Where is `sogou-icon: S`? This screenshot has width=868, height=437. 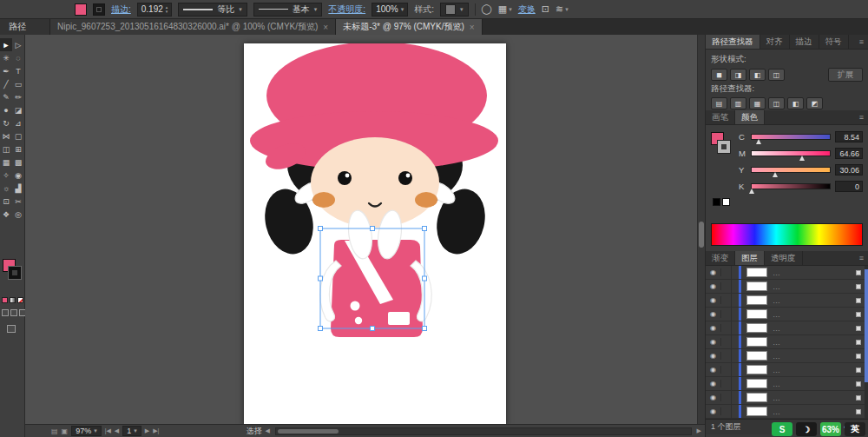
sogou-icon: S is located at coordinates (782, 429).